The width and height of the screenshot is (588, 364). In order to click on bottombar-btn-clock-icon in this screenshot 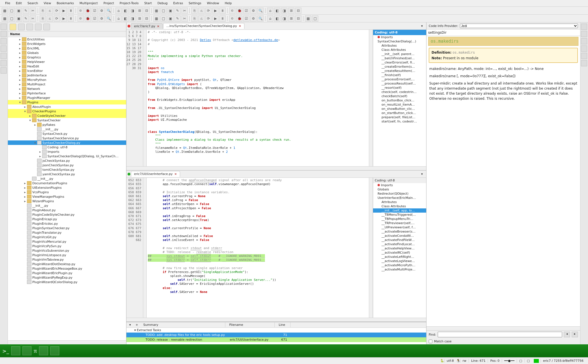, I will do `click(44, 351)`.